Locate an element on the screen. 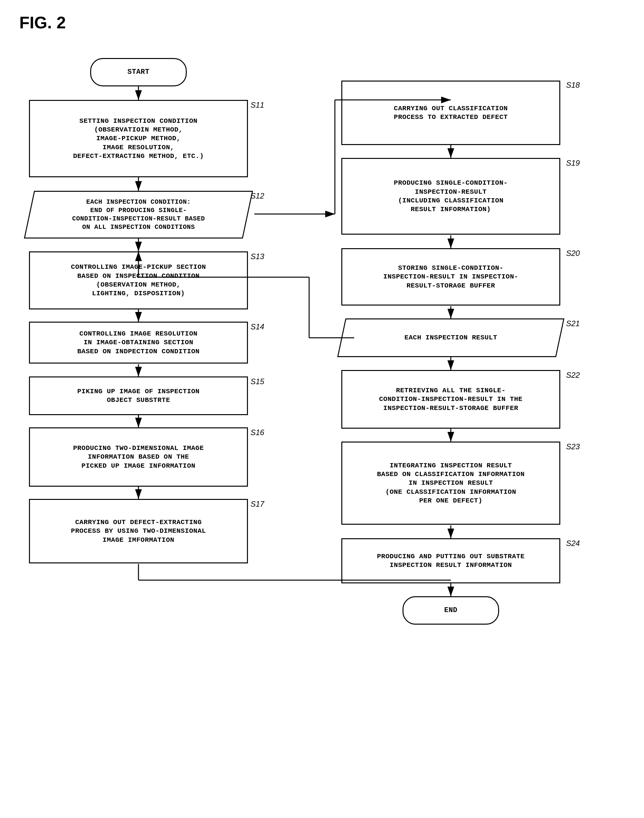 The image size is (644, 818). s21-label: S21 is located at coordinates (573, 324).